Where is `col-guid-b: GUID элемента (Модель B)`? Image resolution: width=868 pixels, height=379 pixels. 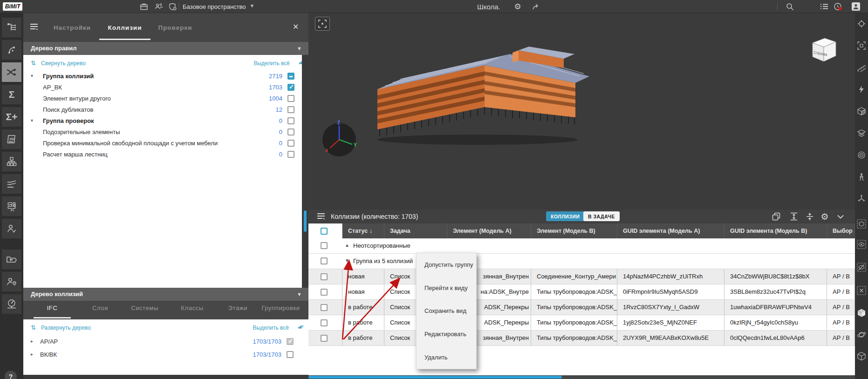
col-guid-b: GUID элемента (Модель B) is located at coordinates (776, 231).